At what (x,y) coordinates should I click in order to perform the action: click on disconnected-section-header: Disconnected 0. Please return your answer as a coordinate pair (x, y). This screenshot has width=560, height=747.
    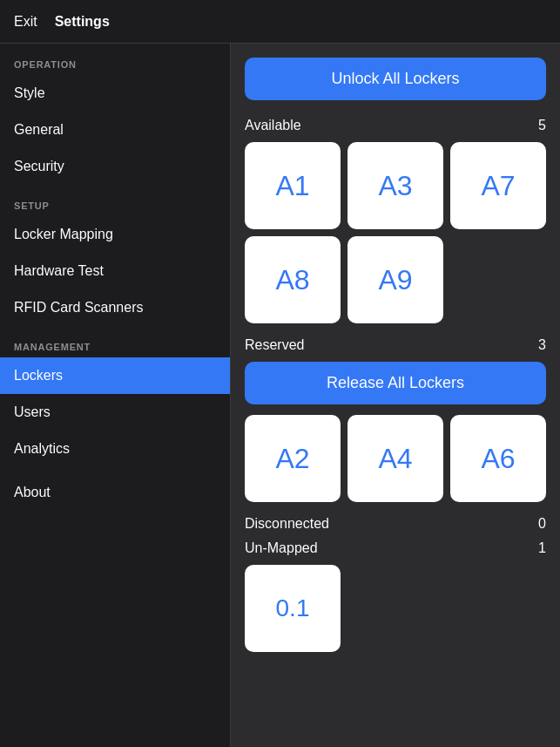
    Looking at the image, I should click on (395, 524).